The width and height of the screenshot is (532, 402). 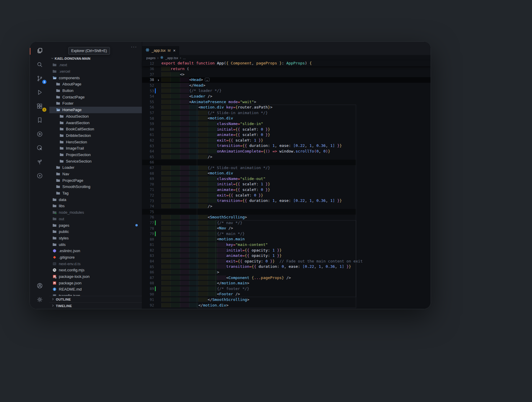 I want to click on line-number: 63, so click(x=148, y=146).